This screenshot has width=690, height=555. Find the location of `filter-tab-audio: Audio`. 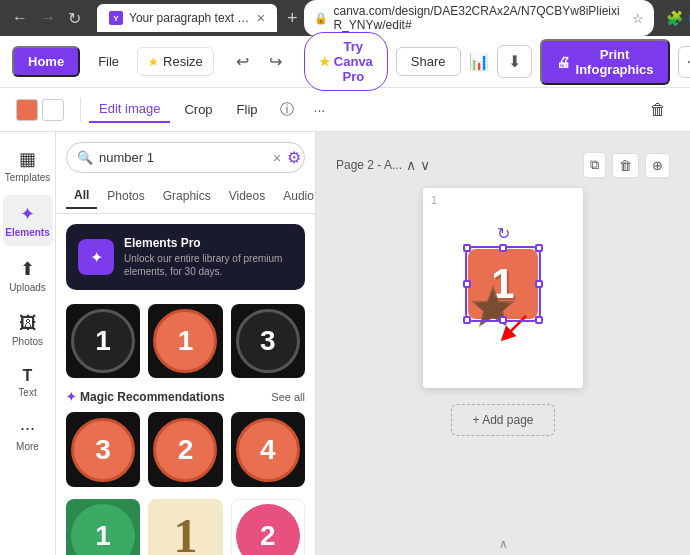

filter-tab-audio: Audio is located at coordinates (296, 196).